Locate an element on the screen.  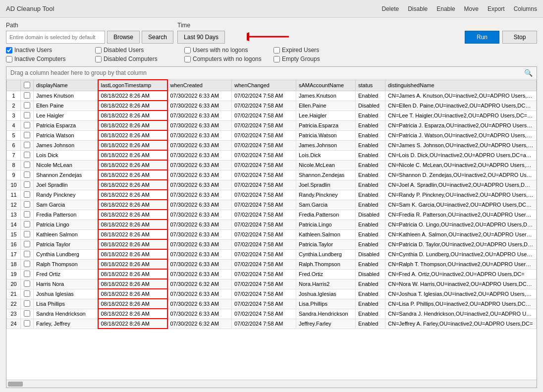
empty-groups-label: Empty Groups is located at coordinates (301, 59).